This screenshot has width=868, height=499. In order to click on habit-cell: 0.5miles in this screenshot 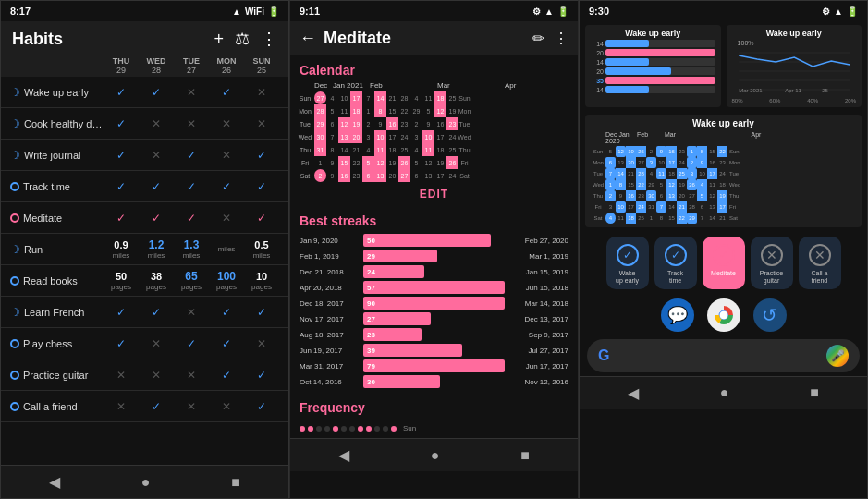, I will do `click(262, 250)`.